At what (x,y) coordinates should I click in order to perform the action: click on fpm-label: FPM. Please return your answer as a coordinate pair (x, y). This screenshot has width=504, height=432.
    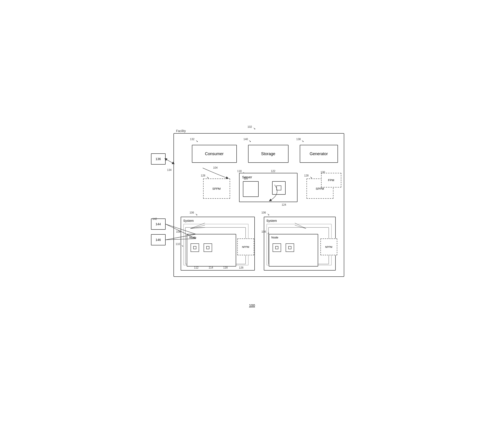
    Looking at the image, I should click on (331, 180).